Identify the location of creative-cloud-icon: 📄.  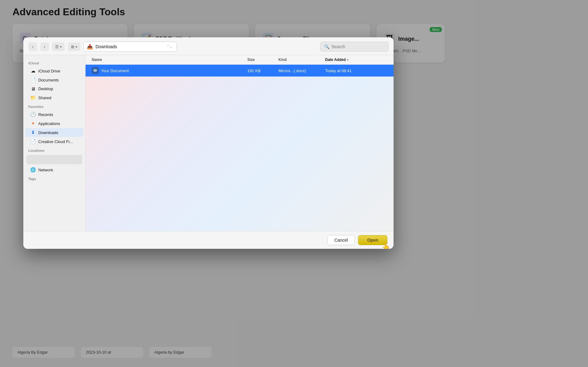
(33, 142).